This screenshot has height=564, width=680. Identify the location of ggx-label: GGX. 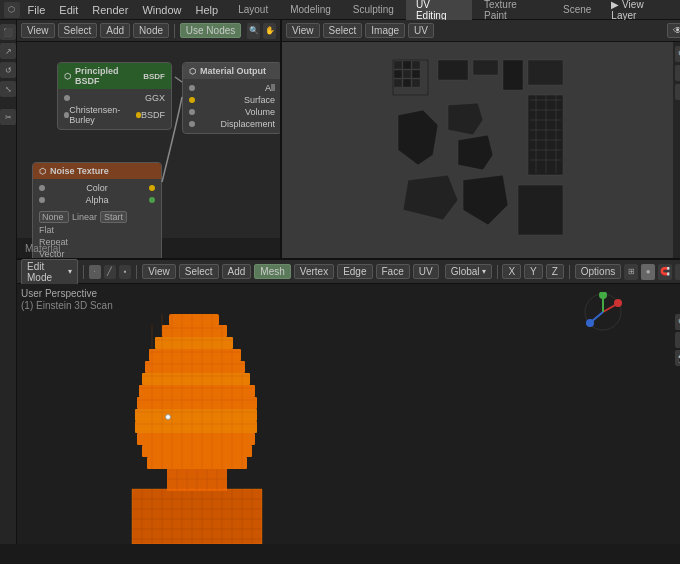
(155, 98).